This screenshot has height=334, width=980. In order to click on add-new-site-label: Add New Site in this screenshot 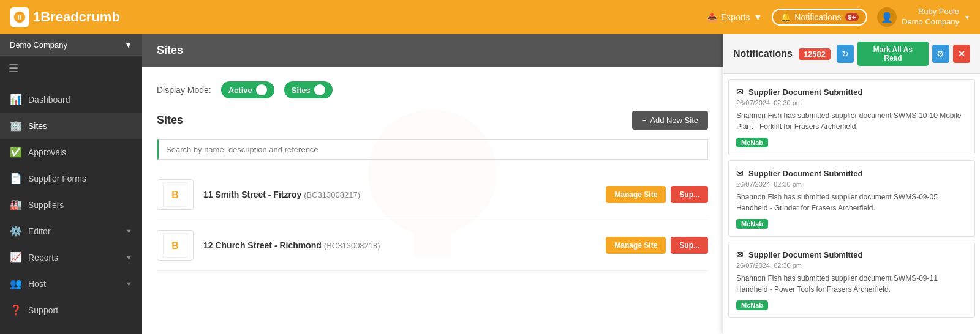, I will do `click(674, 120)`.